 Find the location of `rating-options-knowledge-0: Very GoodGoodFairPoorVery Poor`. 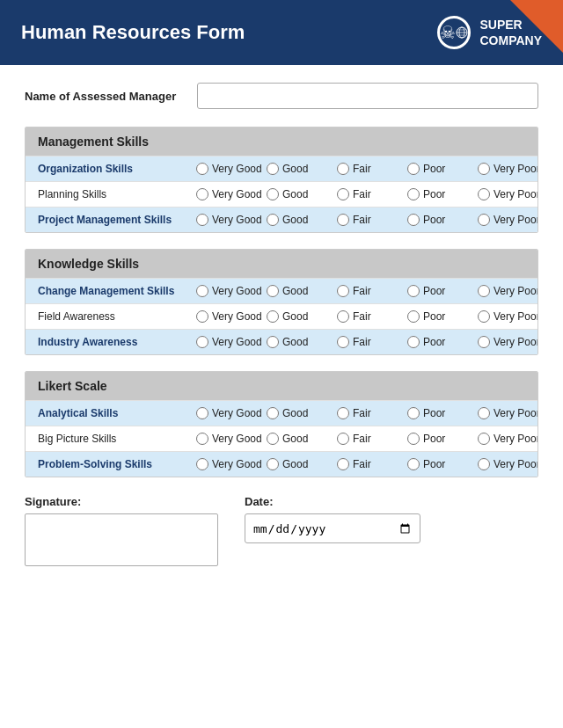

rating-options-knowledge-0: Very GoodGoodFairPoorVery Poor is located at coordinates (368, 291).